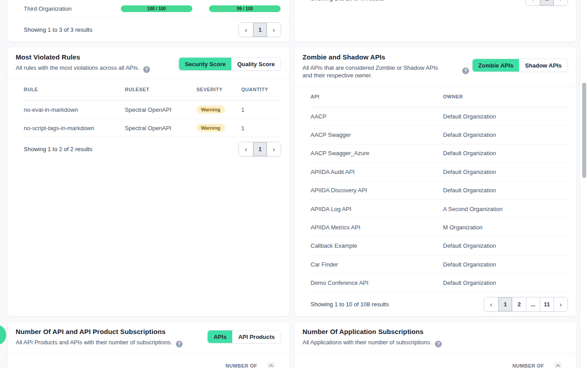  I want to click on table-row: APIIDA Log API A Second Organization, so click(439, 209).